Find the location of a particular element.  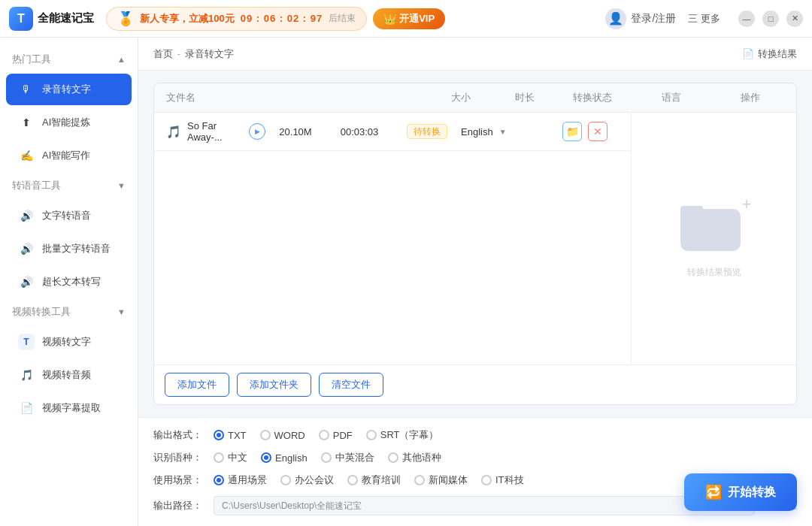

lang-other-label: 其他语种 is located at coordinates (422, 458).